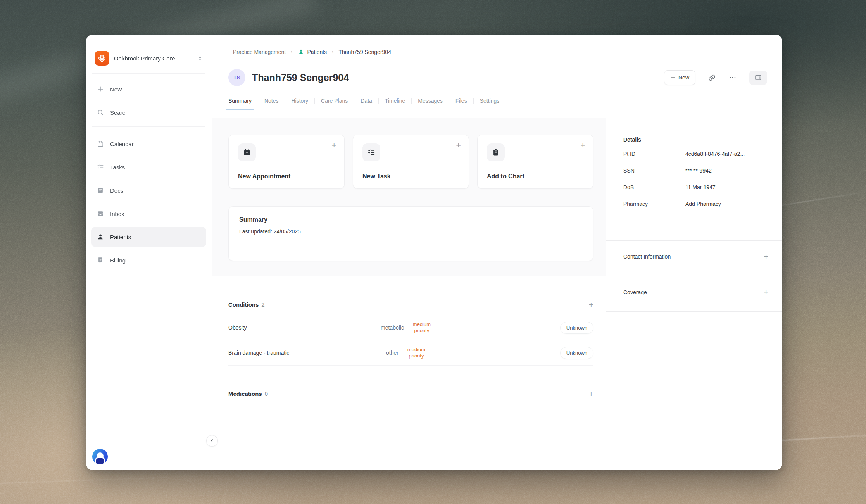 Image resolution: width=866 pixels, height=504 pixels. Describe the element at coordinates (292, 52) in the screenshot. I see `chevron-right-icon: ›` at that location.